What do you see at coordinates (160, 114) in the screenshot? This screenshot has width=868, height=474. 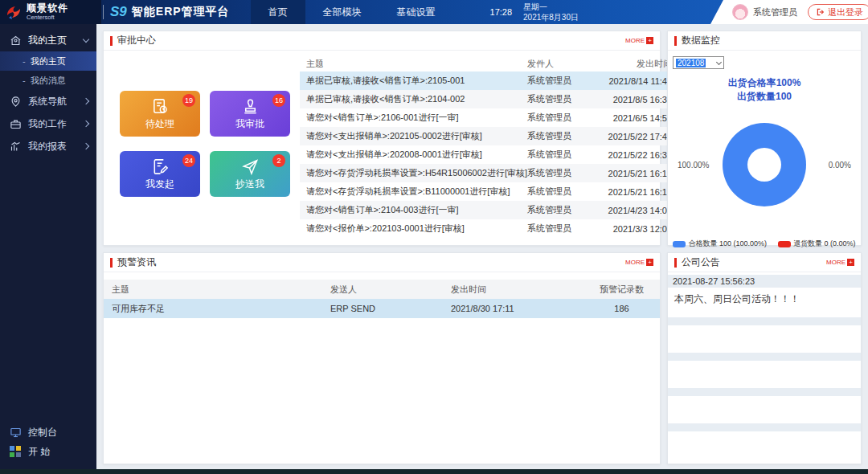 I see `tile-pending: 19 待处理` at bounding box center [160, 114].